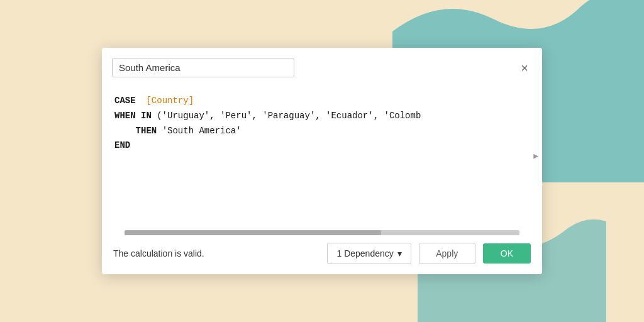 The image size is (644, 322). What do you see at coordinates (369, 253) in the screenshot?
I see `dependency-button: 1 Dependency ▾` at bounding box center [369, 253].